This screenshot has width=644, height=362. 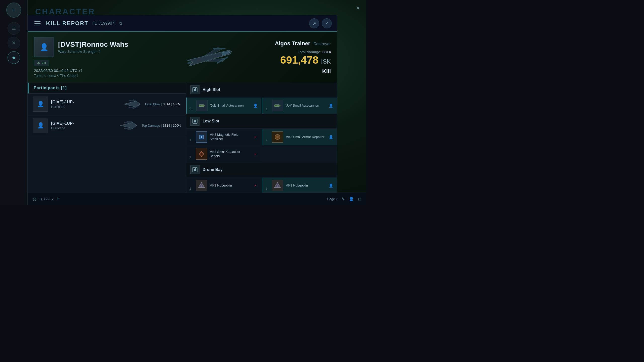 What do you see at coordinates (224, 154) in the screenshot?
I see `low-slot-item-3: 1 MK3 Small Capacitor Battery ×` at bounding box center [224, 154].